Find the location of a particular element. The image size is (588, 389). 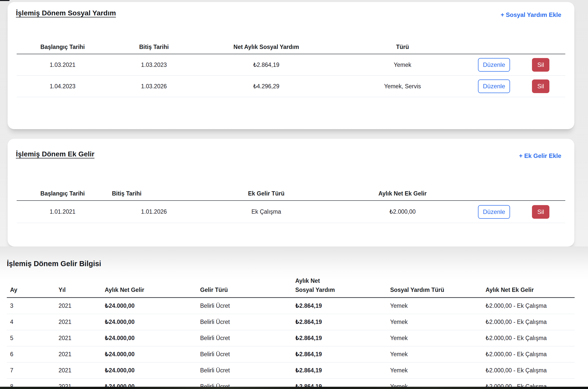

extra-income-title: İşlemiş Dönem Ek Gelir is located at coordinates (55, 154).